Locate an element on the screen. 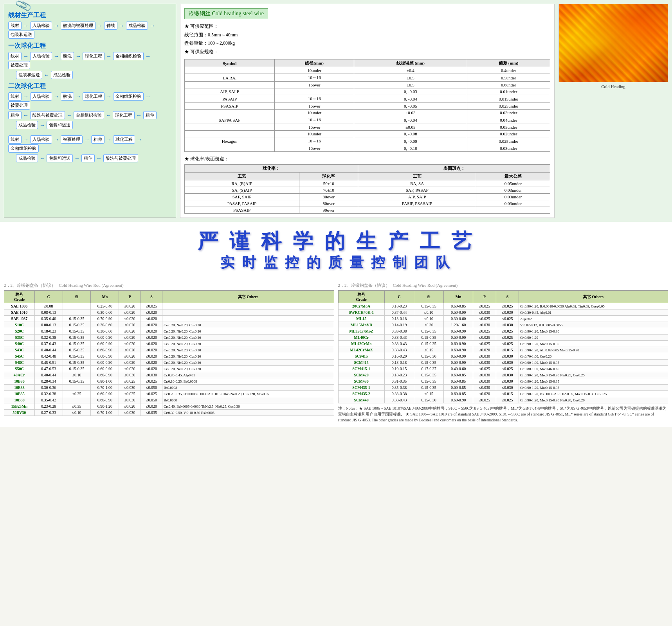 The width and height of the screenshot is (672, 626). spec-row: LA RA, 10～16 ±0.5 0.5under is located at coordinates (368, 78).